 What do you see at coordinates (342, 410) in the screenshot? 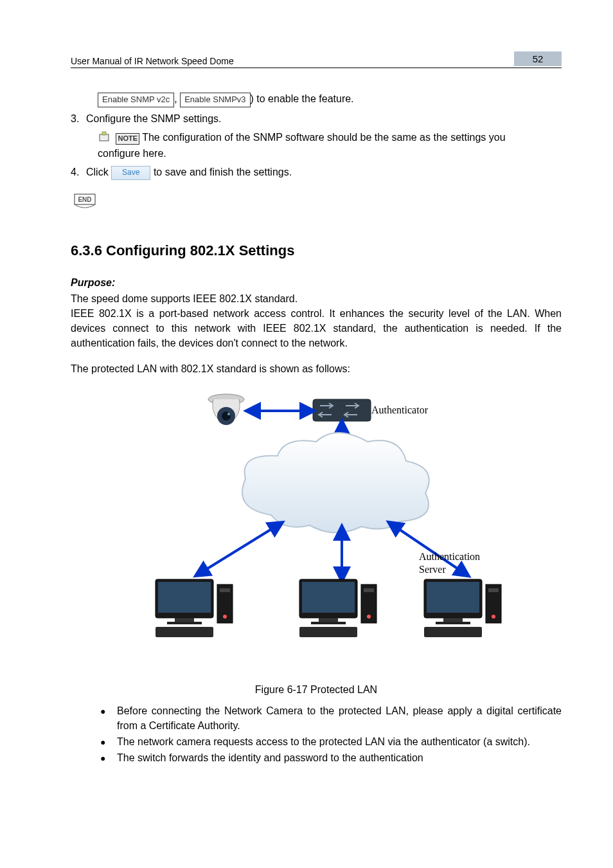
I see `switch-icon` at bounding box center [342, 410].